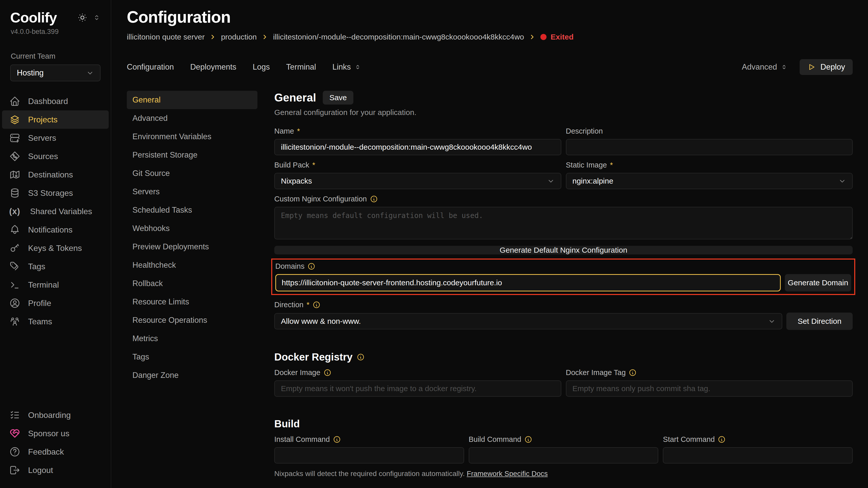 This screenshot has height=488, width=868. What do you see at coordinates (56, 244) in the screenshot?
I see `sidebar: Coolify v4.0.0-beta.399 Current Team Hos…` at bounding box center [56, 244].